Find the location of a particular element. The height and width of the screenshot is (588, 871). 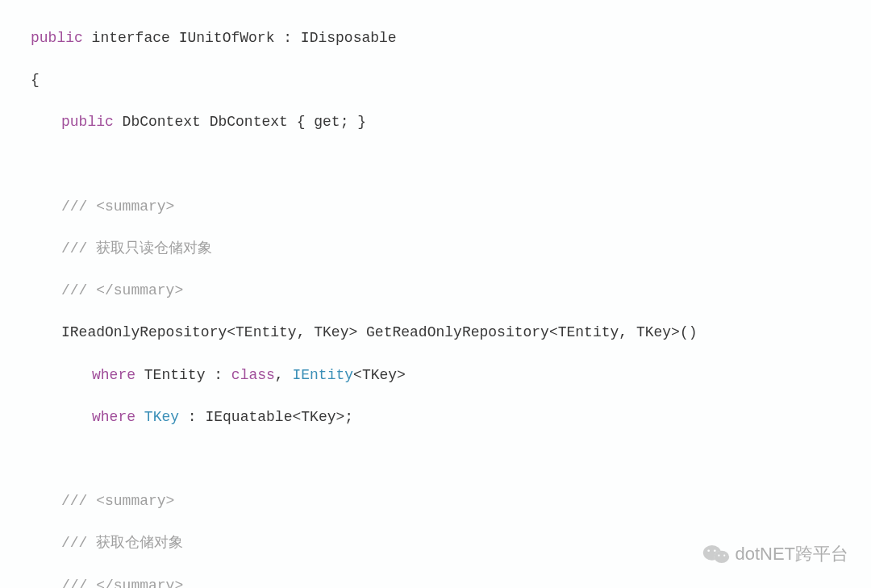

code-text: : IEquatable<TKey>; is located at coordinates (266, 417).